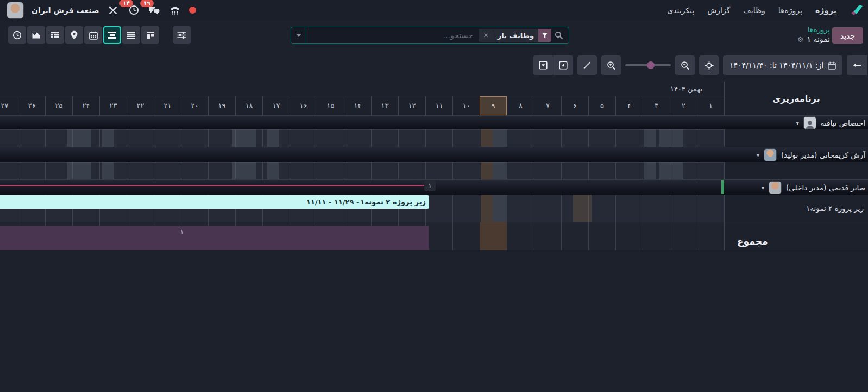 The width and height of the screenshot is (868, 392). What do you see at coordinates (212, 186) in the screenshot?
I see `consolidation-line` at bounding box center [212, 186].